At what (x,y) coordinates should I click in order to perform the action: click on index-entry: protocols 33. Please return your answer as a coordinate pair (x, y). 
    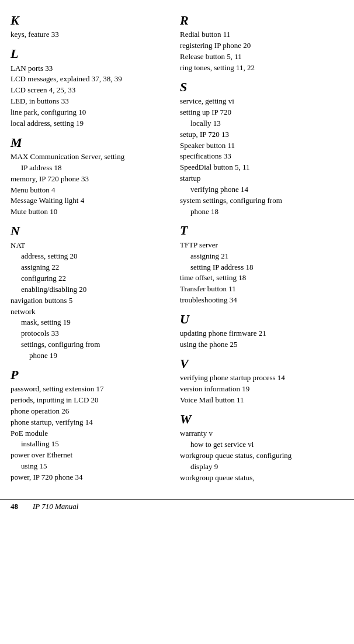
    Looking at the image, I should click on (92, 333).